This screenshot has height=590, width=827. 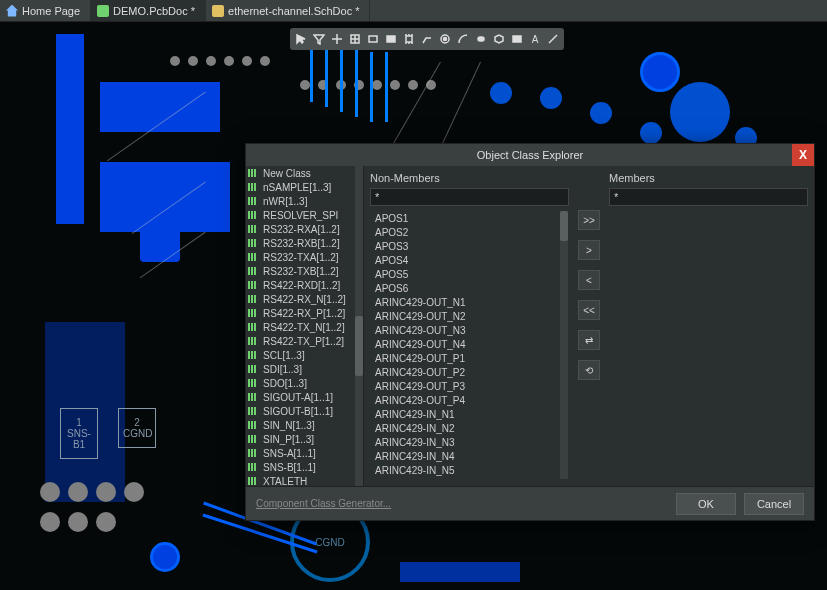 I want to click on list-item: ARINC429-OUT_N4, so click(x=470, y=344).